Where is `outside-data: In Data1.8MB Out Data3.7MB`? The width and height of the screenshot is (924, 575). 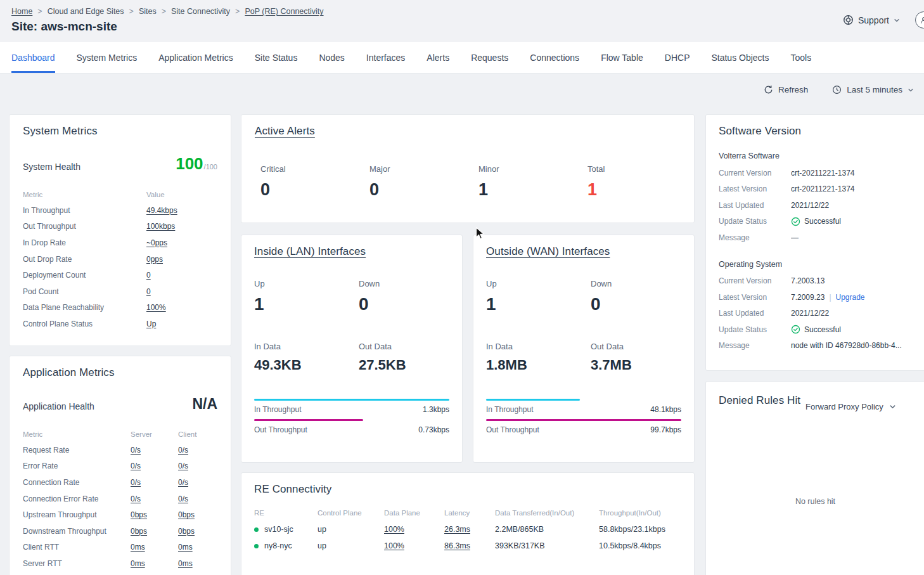
outside-data: In Data1.8MB Out Data3.7MB is located at coordinates (584, 357).